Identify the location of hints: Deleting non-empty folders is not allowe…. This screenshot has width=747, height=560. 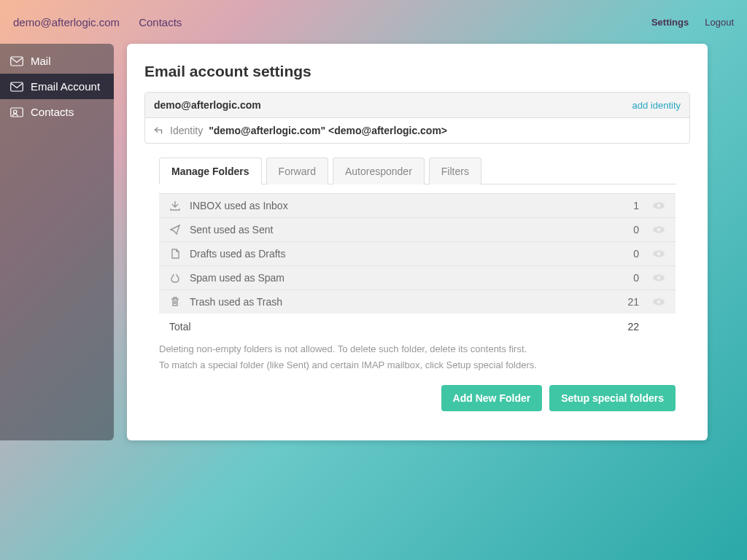
(417, 354).